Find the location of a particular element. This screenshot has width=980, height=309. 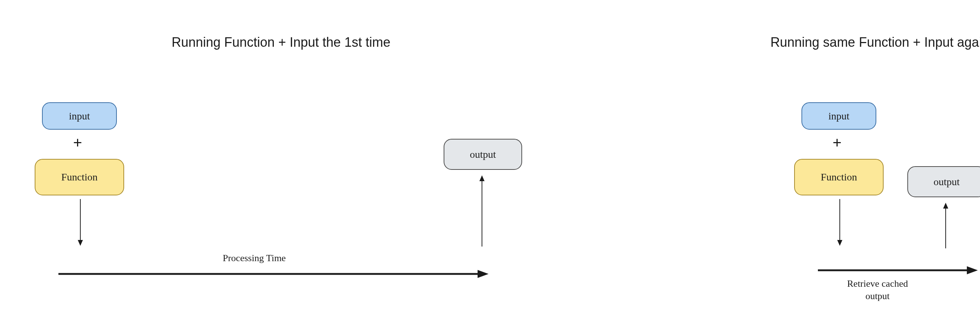

left-timeline-arrow is located at coordinates (274, 274).